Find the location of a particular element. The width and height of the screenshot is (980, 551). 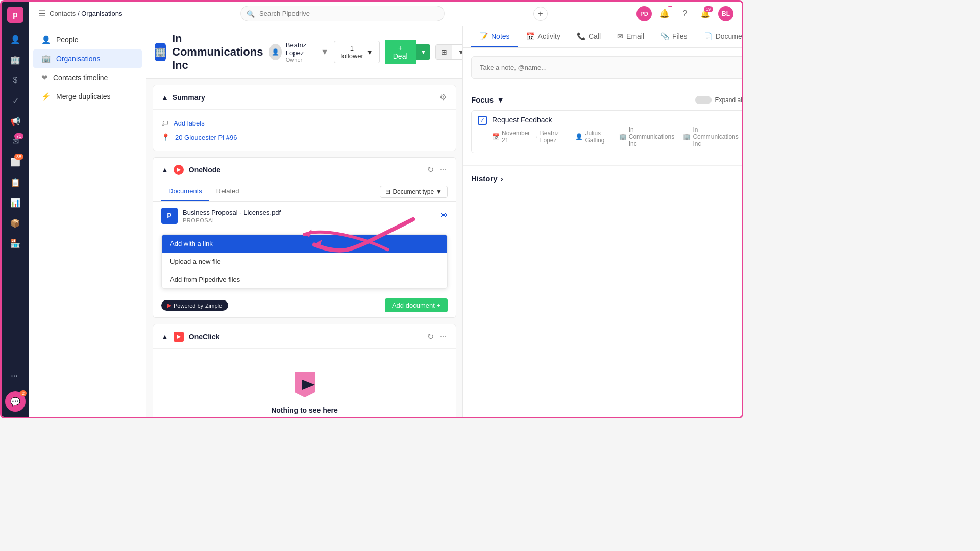

follower-chevron-icon: ▼ is located at coordinates (370, 52).